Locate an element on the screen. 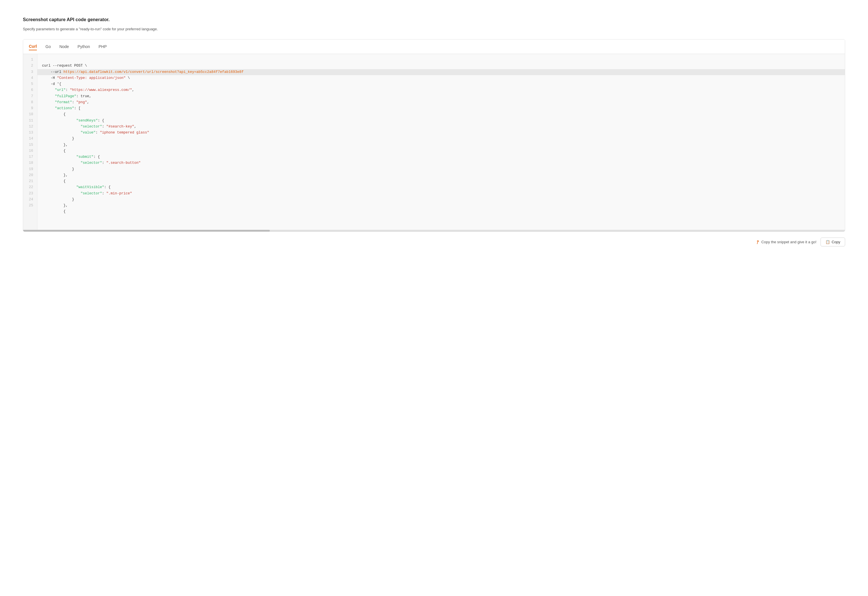 The image size is (868, 596). code-line-12: "value": "iphone tempered glass" is located at coordinates (441, 133).